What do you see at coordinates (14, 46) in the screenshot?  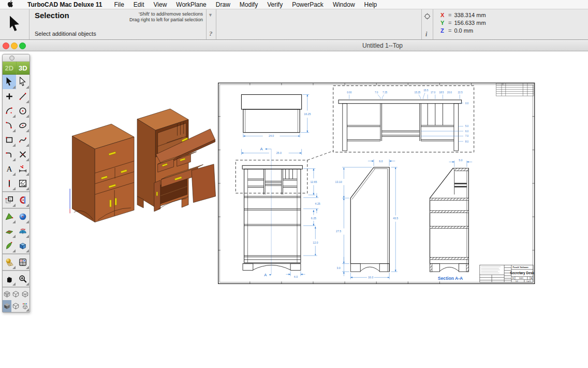 I see `minimize-window-button` at bounding box center [14, 46].